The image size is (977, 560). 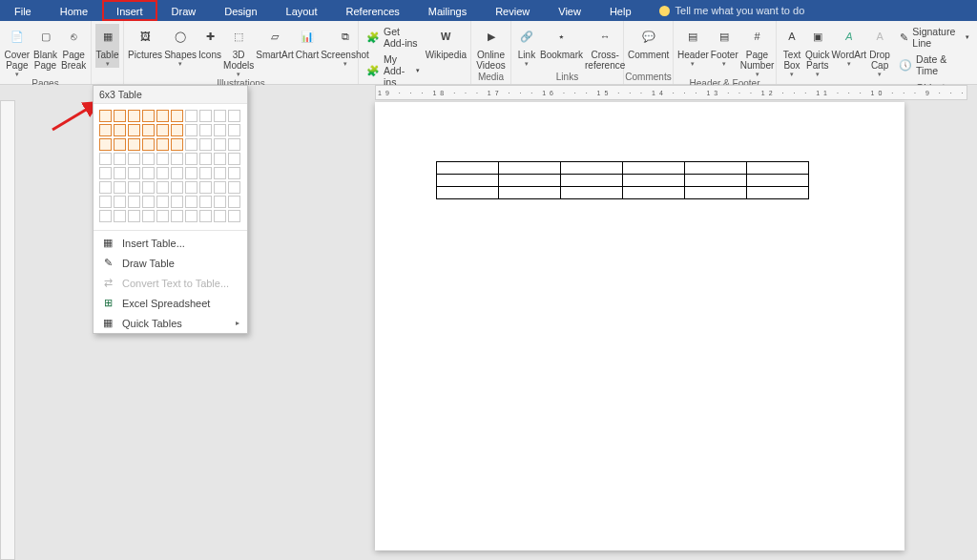 What do you see at coordinates (74, 10) in the screenshot?
I see `tab-home: Home` at bounding box center [74, 10].